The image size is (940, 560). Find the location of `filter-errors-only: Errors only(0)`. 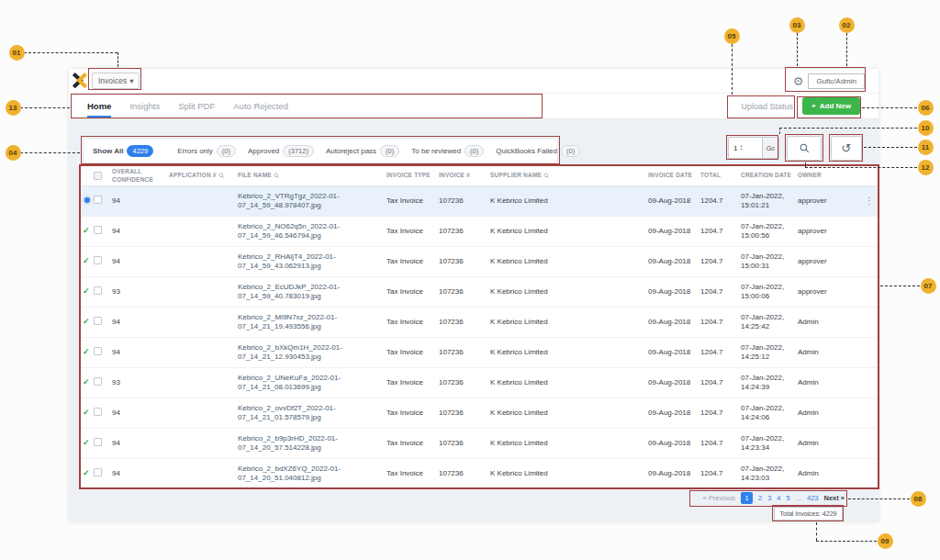

filter-errors-only: Errors only(0) is located at coordinates (207, 151).